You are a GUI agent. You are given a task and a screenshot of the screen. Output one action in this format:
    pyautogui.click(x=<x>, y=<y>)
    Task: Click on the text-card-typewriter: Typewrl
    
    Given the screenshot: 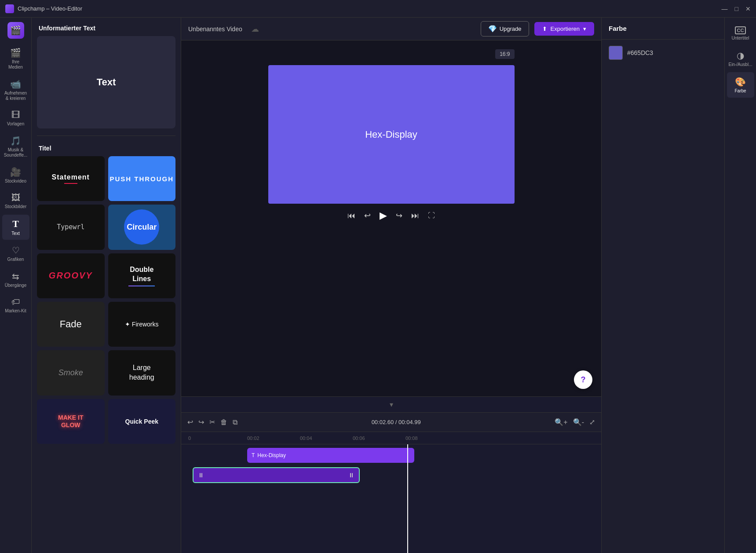 What is the action you would take?
    pyautogui.click(x=71, y=227)
    